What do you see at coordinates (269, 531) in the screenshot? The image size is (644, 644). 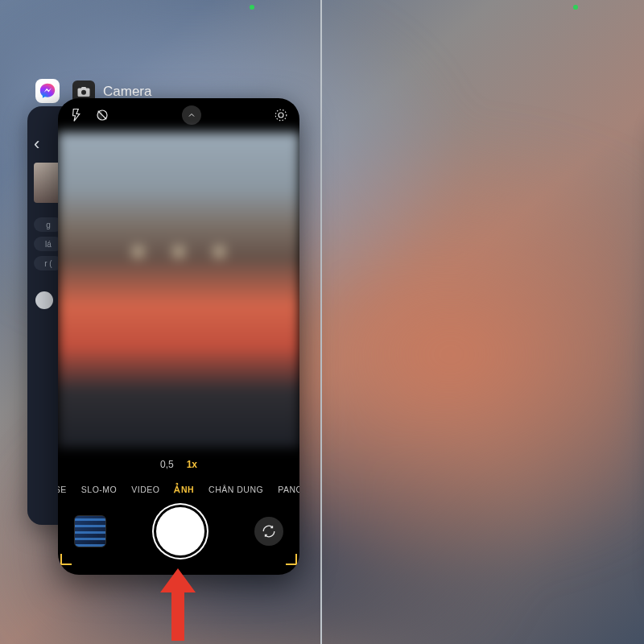 I see `flip-camera-button` at bounding box center [269, 531].